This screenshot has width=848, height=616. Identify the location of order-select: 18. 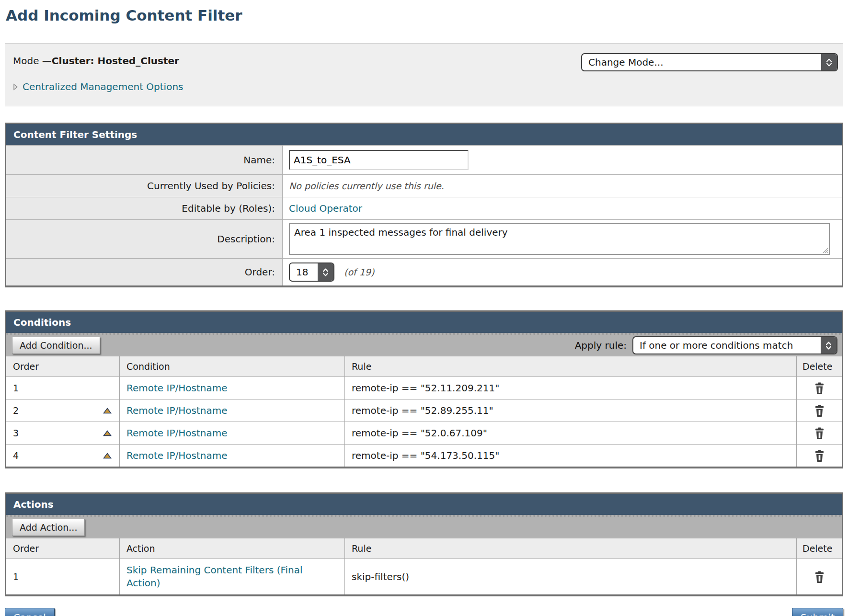
(311, 272).